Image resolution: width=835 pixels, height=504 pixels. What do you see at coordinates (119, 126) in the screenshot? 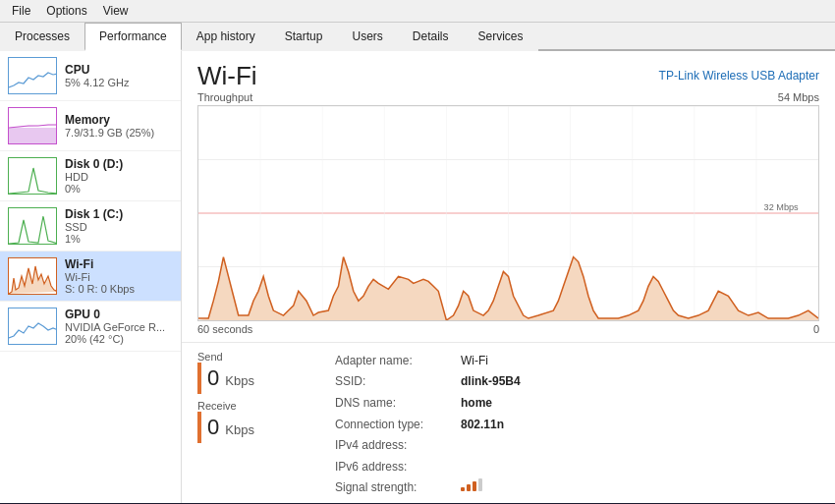
I see `memory-info: Memory 7.9/31.9 GB (25%)` at bounding box center [119, 126].